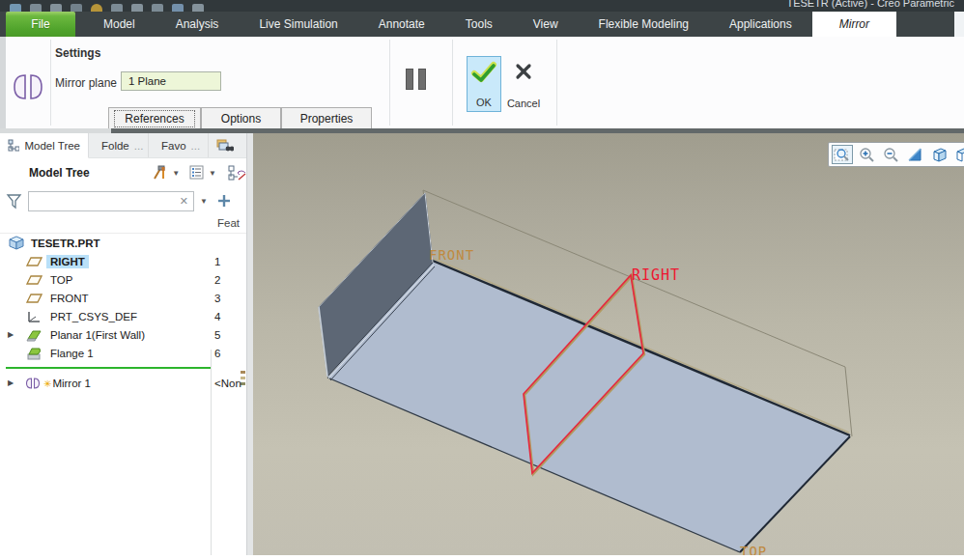 Image resolution: width=964 pixels, height=560 pixels. What do you see at coordinates (157, 8) in the screenshot?
I see `list-icon` at bounding box center [157, 8].